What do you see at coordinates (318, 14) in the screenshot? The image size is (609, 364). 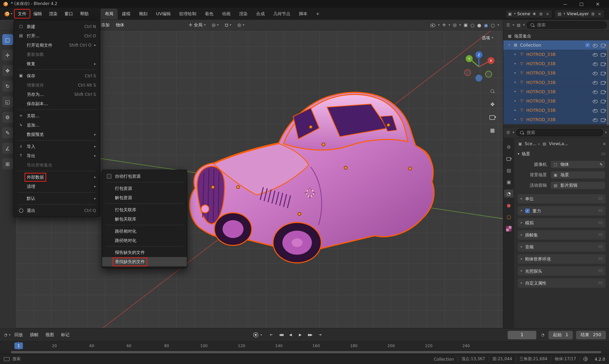 I see `tab-add-workspace: +` at bounding box center [318, 14].